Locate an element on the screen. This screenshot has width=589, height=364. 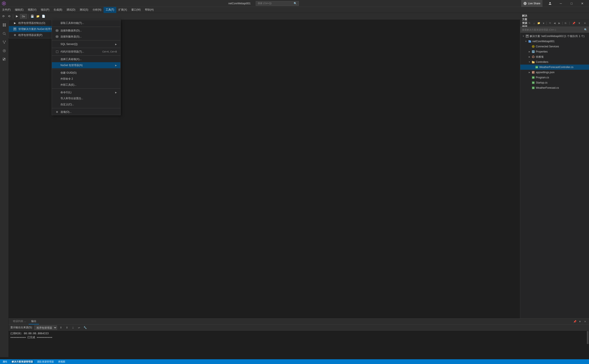
toolbox-icon is located at coordinates (57, 59).